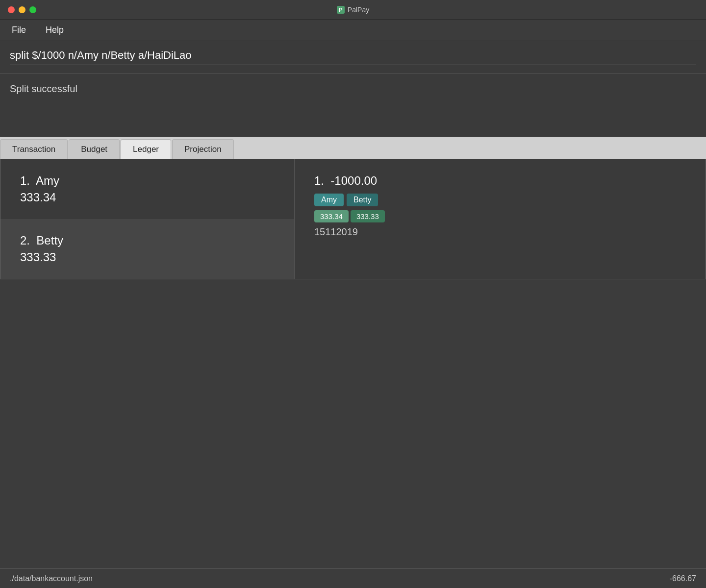 Image resolution: width=706 pixels, height=588 pixels. Describe the element at coordinates (500, 200) in the screenshot. I see `tags-row: Amy Betty` at that location.